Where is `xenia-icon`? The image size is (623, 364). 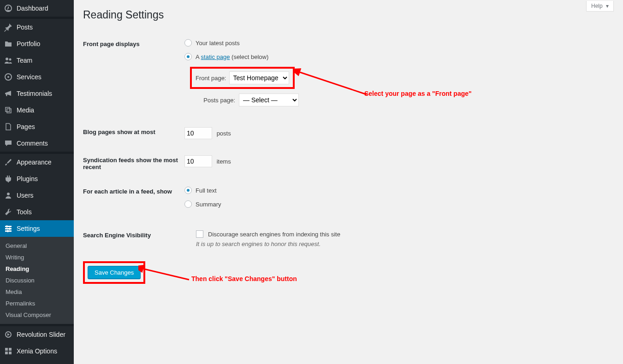
xenia-icon is located at coordinates (8, 351).